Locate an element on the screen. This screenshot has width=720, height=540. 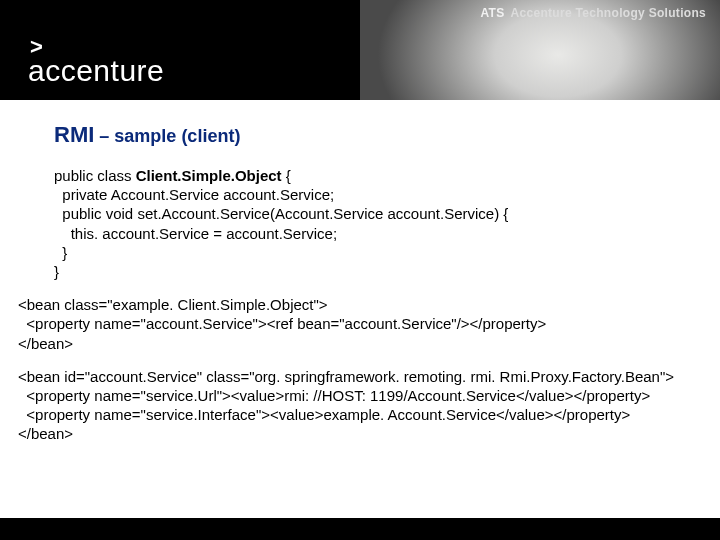
xml-line: <bean class="example. Client.Simple.Obje… is located at coordinates (173, 304).